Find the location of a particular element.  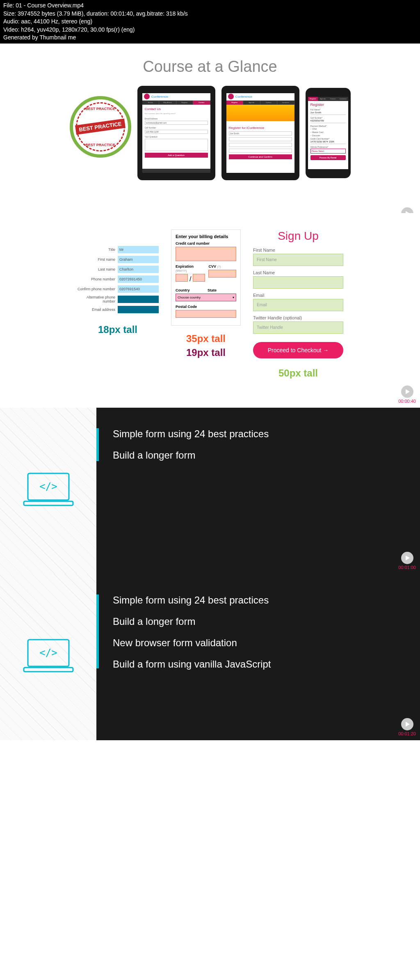

input-label: Cell Number is located at coordinates (176, 128).